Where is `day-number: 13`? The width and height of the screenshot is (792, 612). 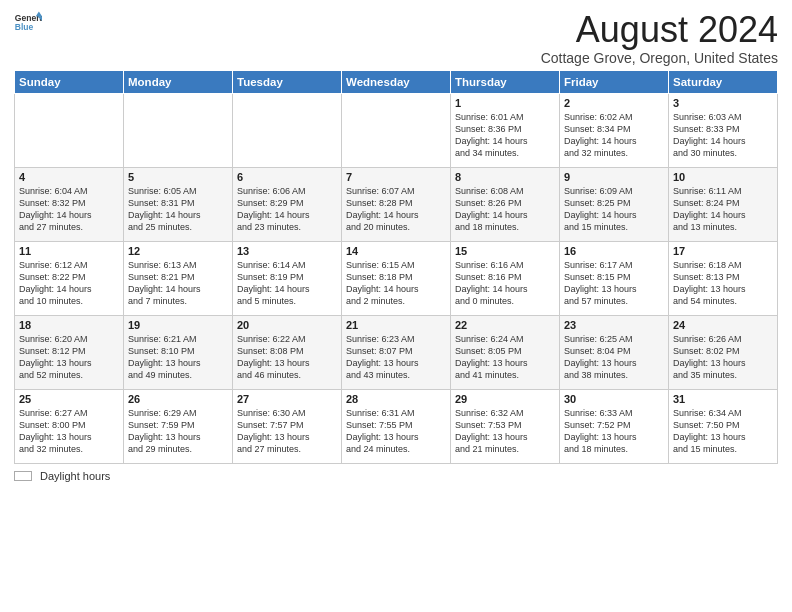 day-number: 13 is located at coordinates (287, 251).